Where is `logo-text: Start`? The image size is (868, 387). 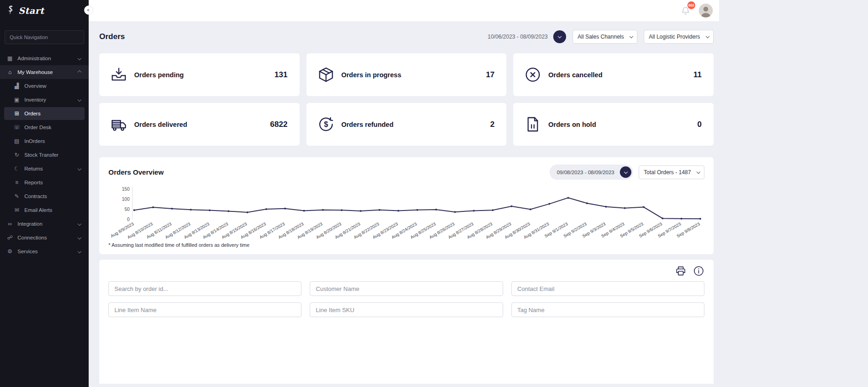 logo-text: Start is located at coordinates (31, 11).